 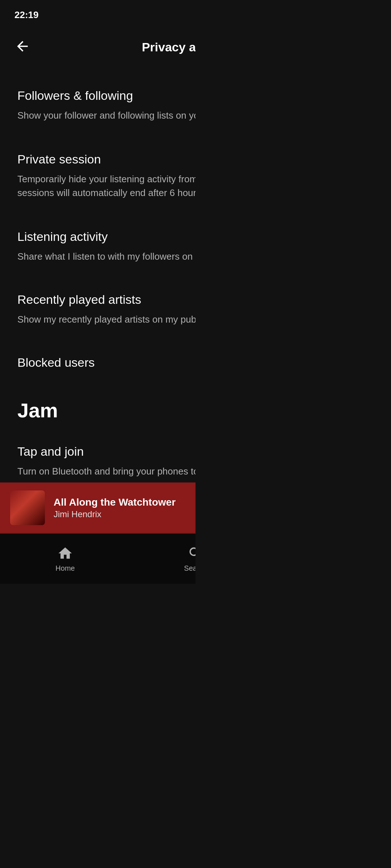 I want to click on nav-label-home: Home, so click(x=65, y=569).